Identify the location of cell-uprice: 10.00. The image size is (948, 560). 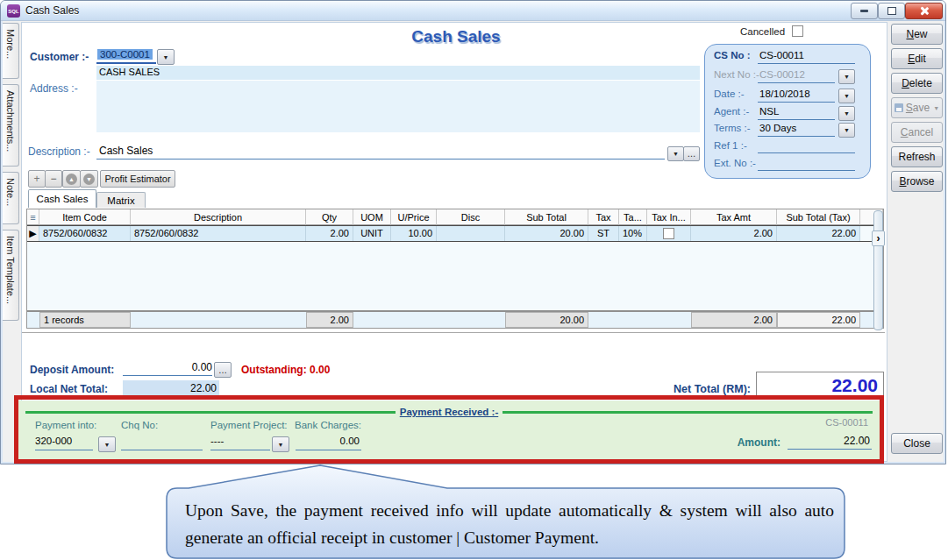
(414, 233).